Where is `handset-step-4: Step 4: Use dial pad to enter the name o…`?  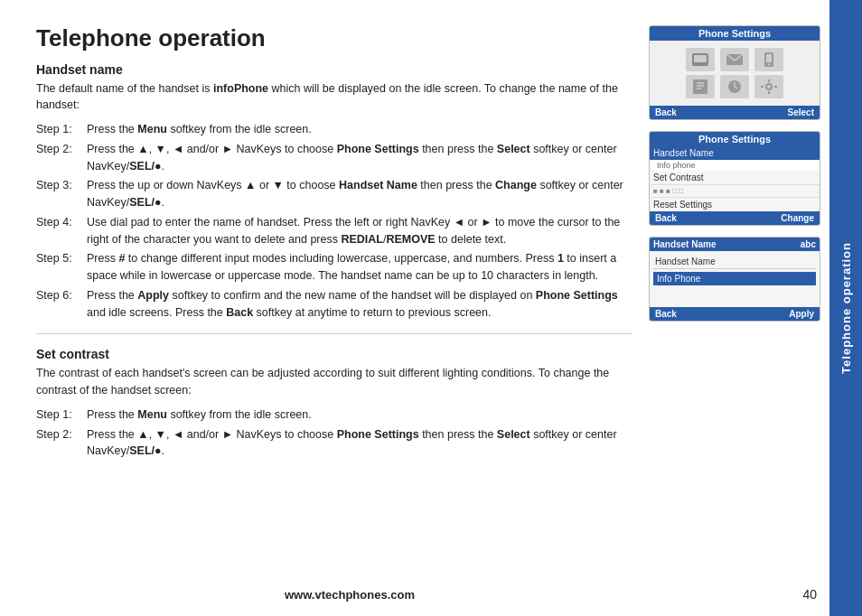
handset-step-4: Step 4: Use dial pad to enter the name o… is located at coordinates (334, 231).